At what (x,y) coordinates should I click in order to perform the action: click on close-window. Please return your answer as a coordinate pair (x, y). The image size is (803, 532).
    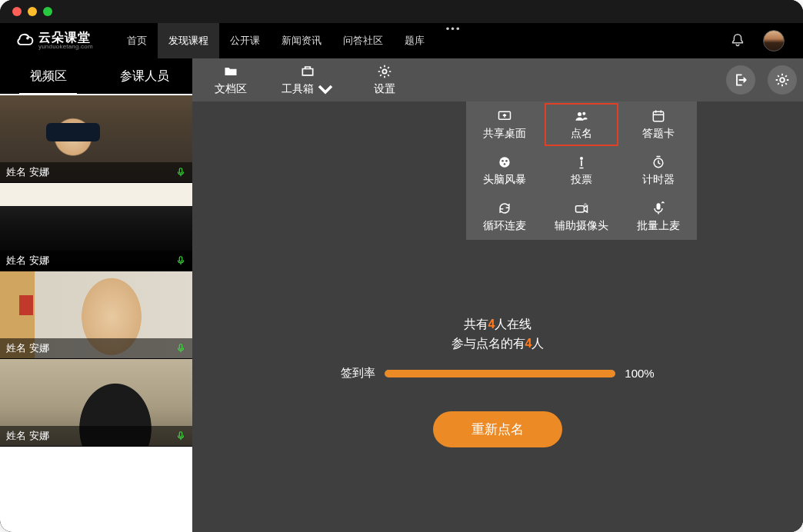
    Looking at the image, I should click on (17, 12).